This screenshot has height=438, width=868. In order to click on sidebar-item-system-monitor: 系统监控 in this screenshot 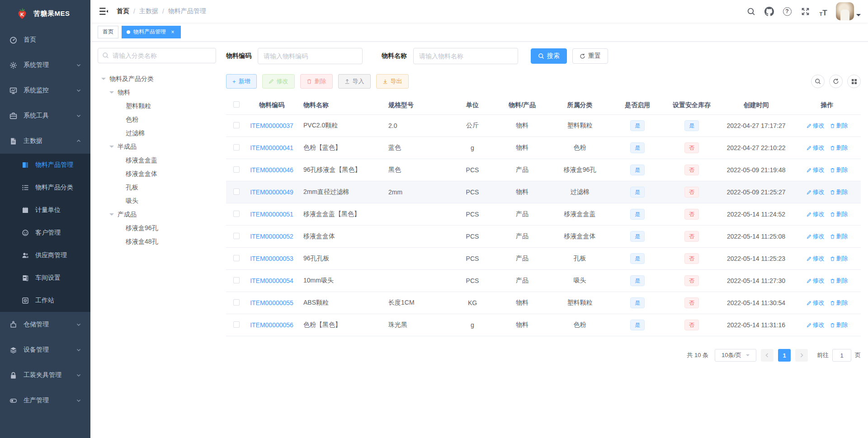, I will do `click(45, 90)`.